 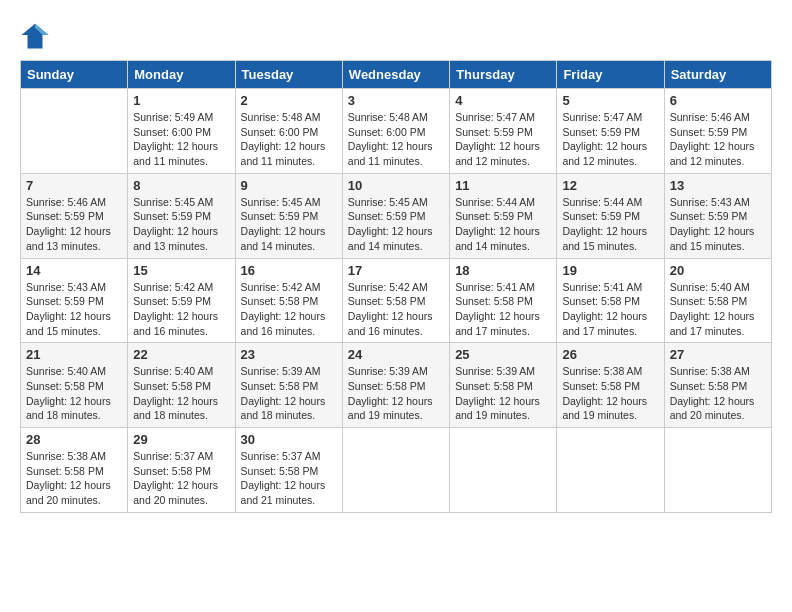 I want to click on calendar-cell: 8Sunrise: 5:45 AM Sunset: 5:59 PM Daylig…, so click(x=182, y=216).